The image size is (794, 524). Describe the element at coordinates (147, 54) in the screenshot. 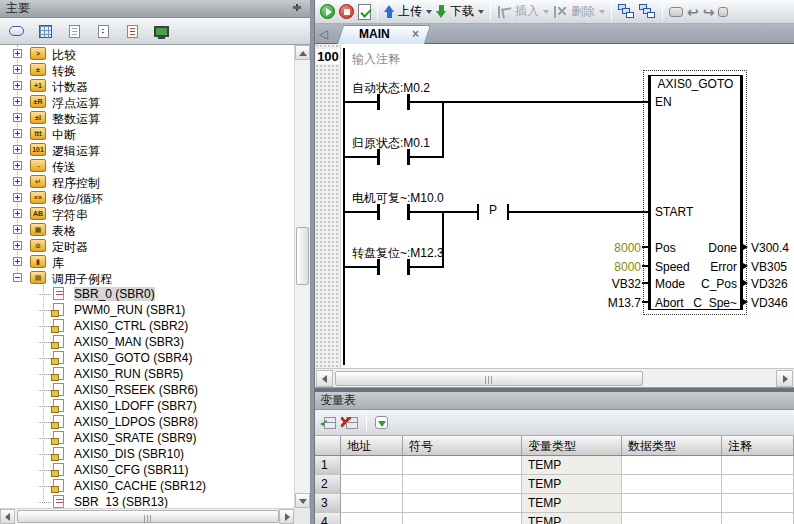

I see `tree-item-compare: >比较` at that location.